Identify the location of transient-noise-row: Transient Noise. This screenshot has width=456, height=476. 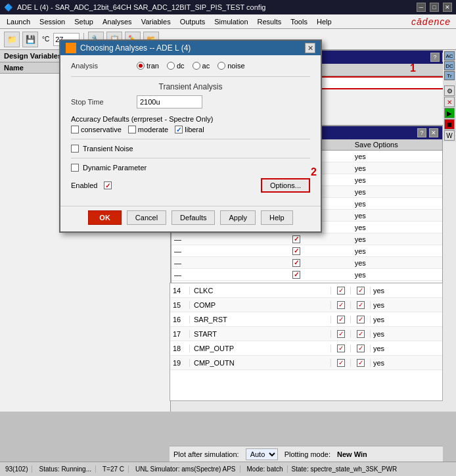
(191, 149).